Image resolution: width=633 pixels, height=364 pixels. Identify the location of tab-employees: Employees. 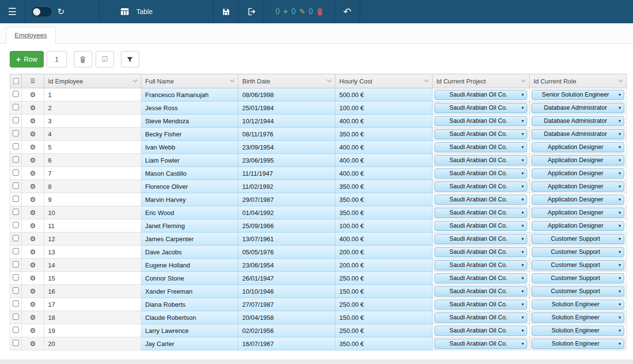
(31, 35).